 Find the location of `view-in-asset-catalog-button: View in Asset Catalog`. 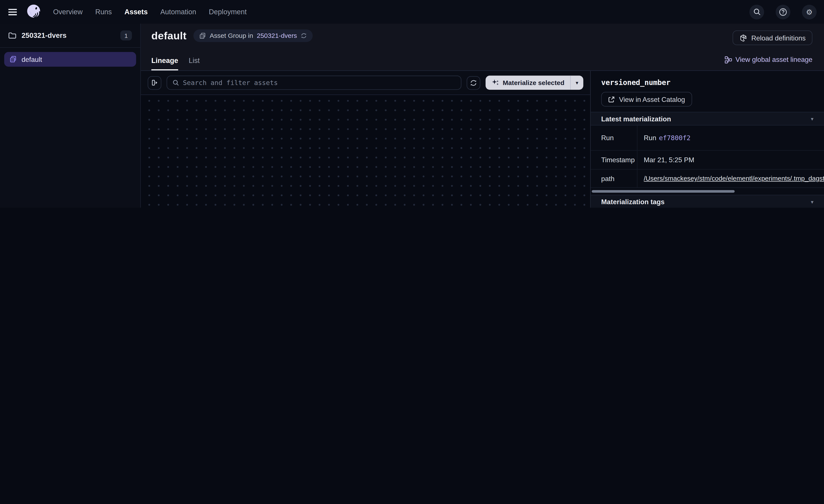

view-in-asset-catalog-button: View in Asset Catalog is located at coordinates (647, 99).